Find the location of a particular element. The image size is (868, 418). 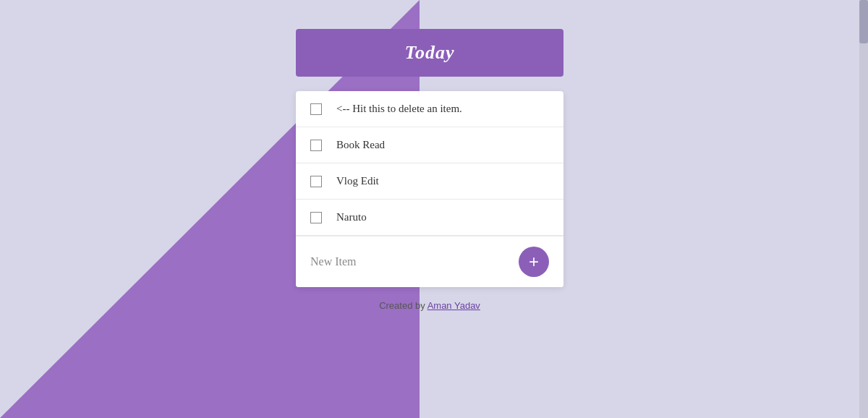

scrollbar-thumb is located at coordinates (864, 22).